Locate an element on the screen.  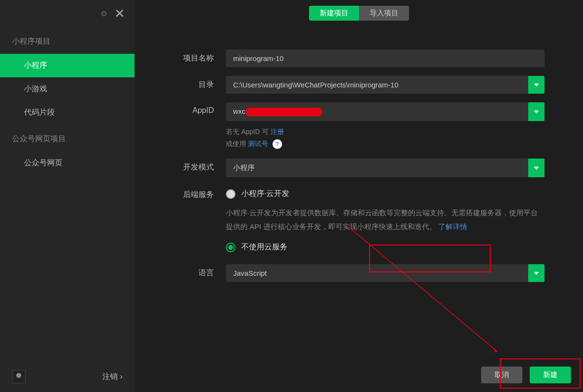
radio-no-cloud is located at coordinates (231, 247).